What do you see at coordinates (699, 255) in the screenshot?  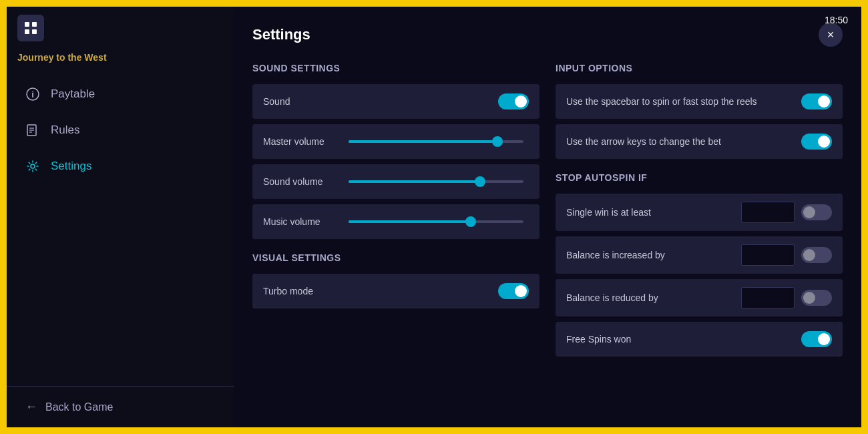 I see `balance-increased-row: Balance is increased by` at bounding box center [699, 255].